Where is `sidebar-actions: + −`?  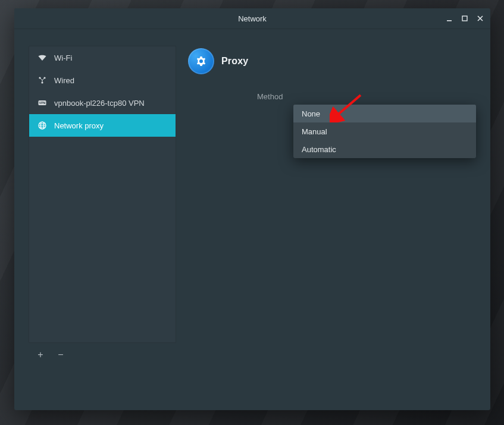
sidebar-actions: + − is located at coordinates (102, 352).